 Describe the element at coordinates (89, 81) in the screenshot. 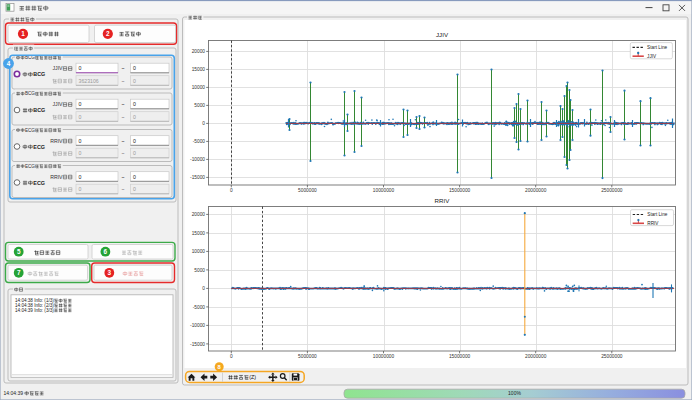

I see `svg-text: 3623106` at that location.